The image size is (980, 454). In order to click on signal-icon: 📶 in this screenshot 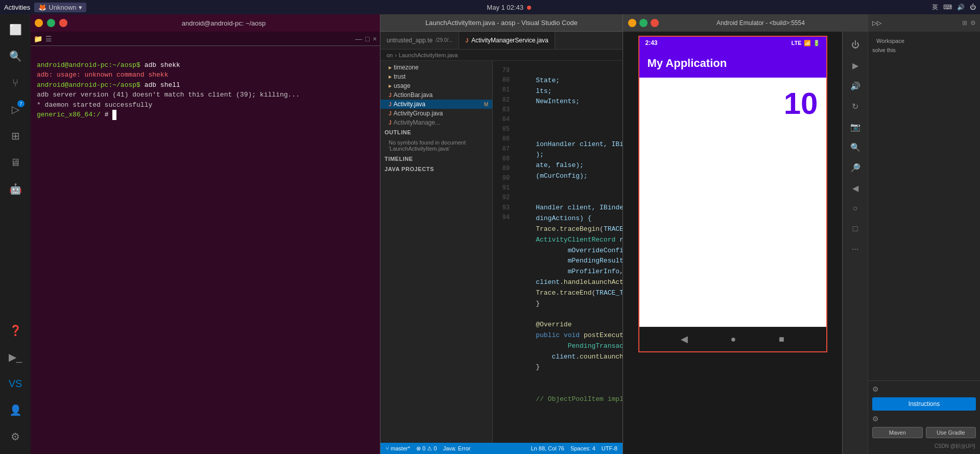, I will do `click(807, 43)`.